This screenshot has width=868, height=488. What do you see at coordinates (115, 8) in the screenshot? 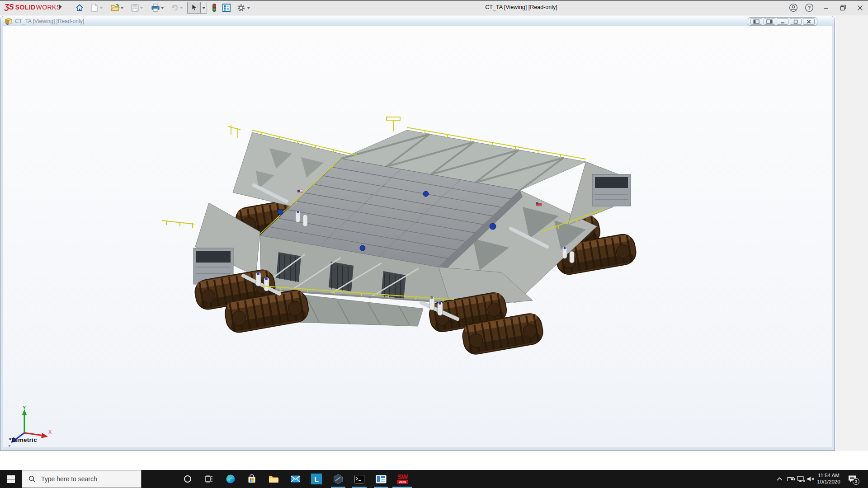
I see `open-icon` at bounding box center [115, 8].